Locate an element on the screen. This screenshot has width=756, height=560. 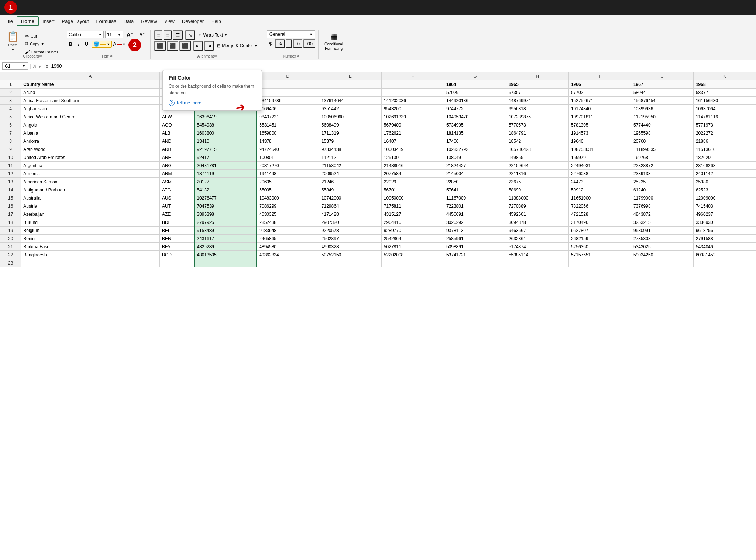
menu-data: Data is located at coordinates (128, 21).